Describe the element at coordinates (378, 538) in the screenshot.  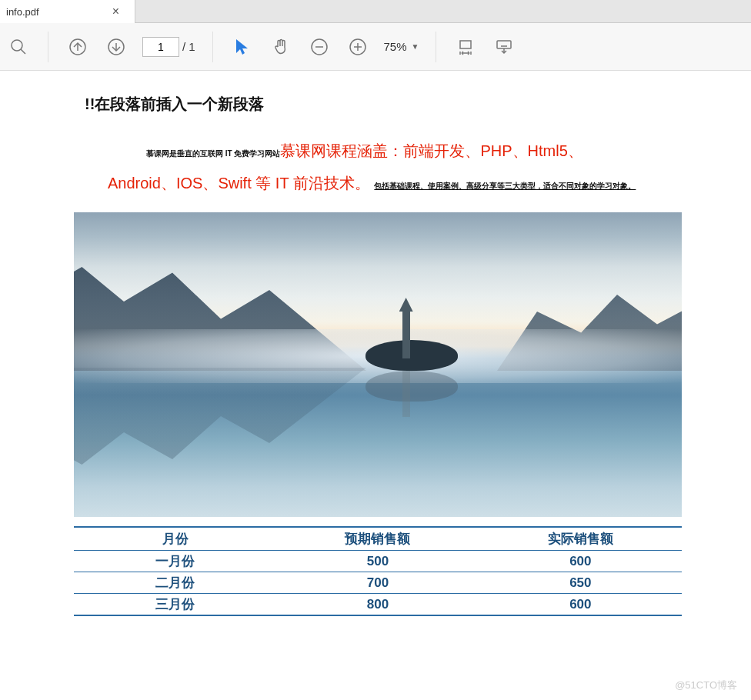
I see `table-header-row: 月份 预期销售额 实际销售额` at that location.